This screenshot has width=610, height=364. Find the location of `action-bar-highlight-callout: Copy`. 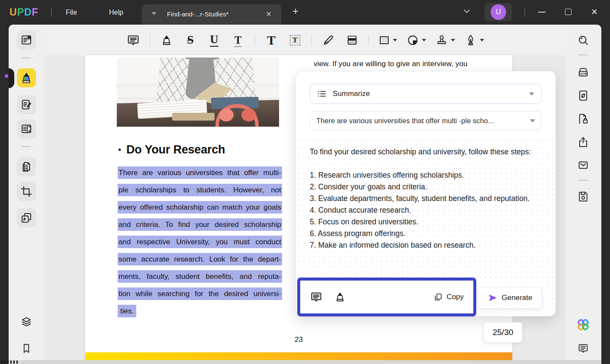

action-bar-highlight-callout: Copy is located at coordinates (387, 297).